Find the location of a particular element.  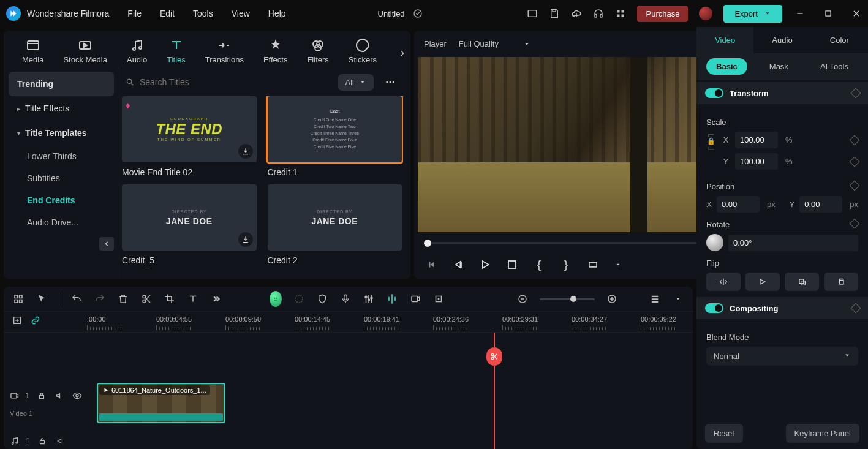

add-track-icon is located at coordinates (17, 320).